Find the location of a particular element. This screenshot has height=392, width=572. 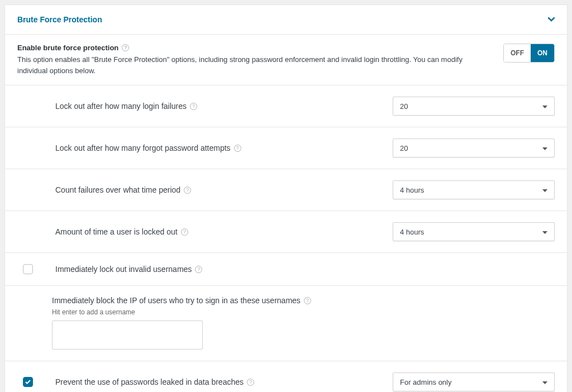

block-ip-label: Immediately block the IP of users who tr… is located at coordinates (177, 300).